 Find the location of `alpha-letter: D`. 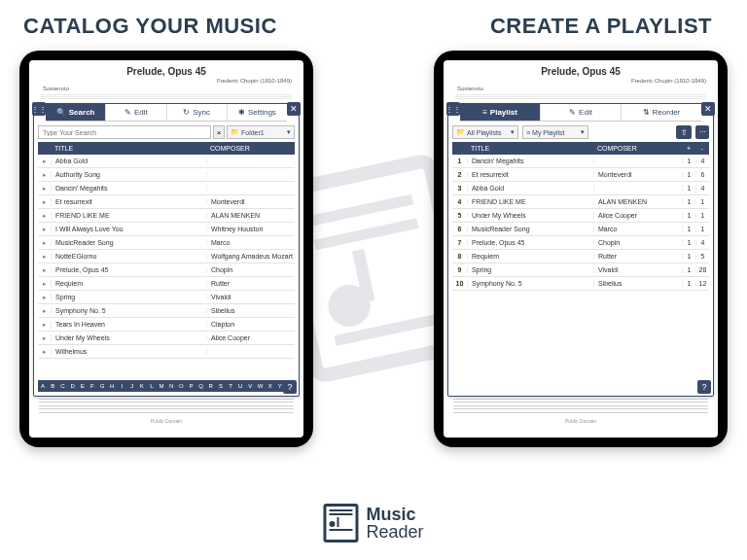

alpha-letter: D is located at coordinates (72, 386).